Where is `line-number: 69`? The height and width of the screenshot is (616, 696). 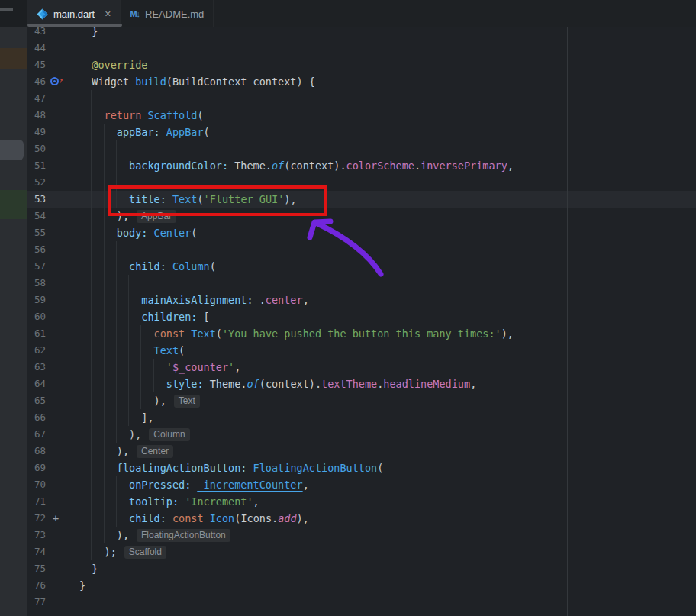 line-number: 69 is located at coordinates (38, 468).